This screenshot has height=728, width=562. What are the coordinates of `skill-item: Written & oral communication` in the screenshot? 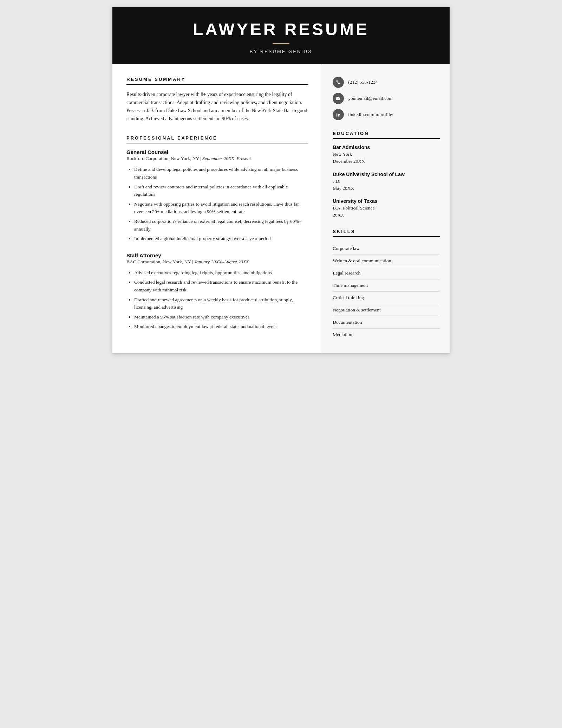 It's located at (386, 261).